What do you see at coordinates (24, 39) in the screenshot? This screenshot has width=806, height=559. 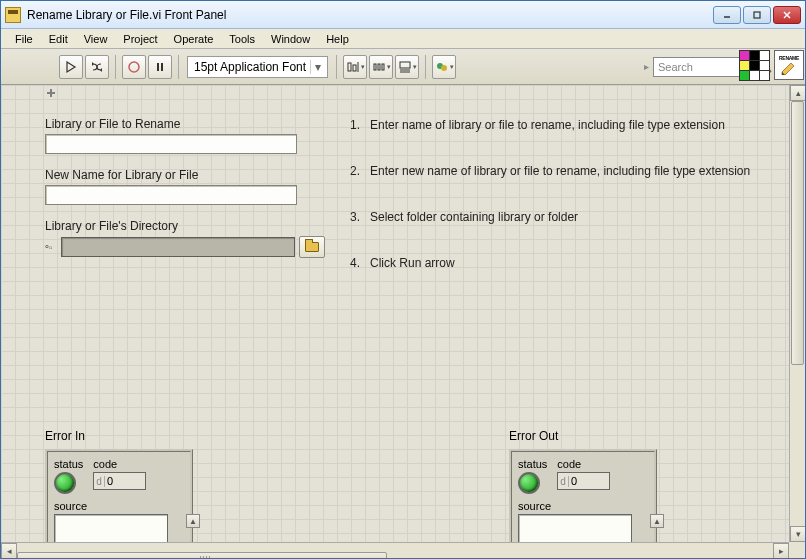 I see `menu-file: File` at bounding box center [24, 39].